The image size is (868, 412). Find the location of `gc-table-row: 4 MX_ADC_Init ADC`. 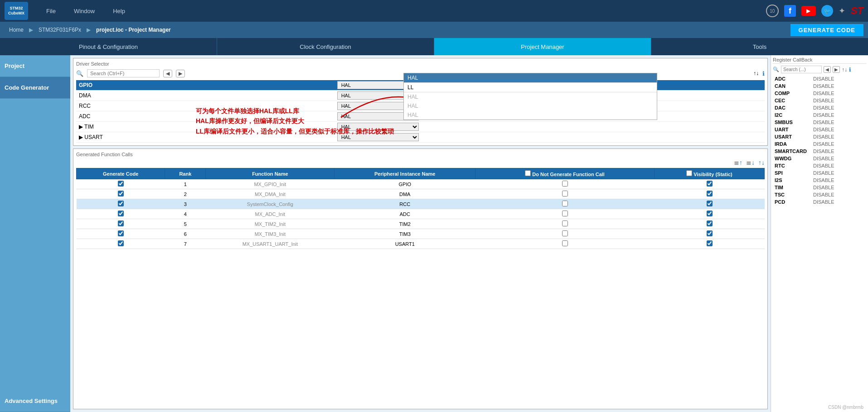

gc-table-row: 4 MX_ADC_Init ADC is located at coordinates (421, 214).